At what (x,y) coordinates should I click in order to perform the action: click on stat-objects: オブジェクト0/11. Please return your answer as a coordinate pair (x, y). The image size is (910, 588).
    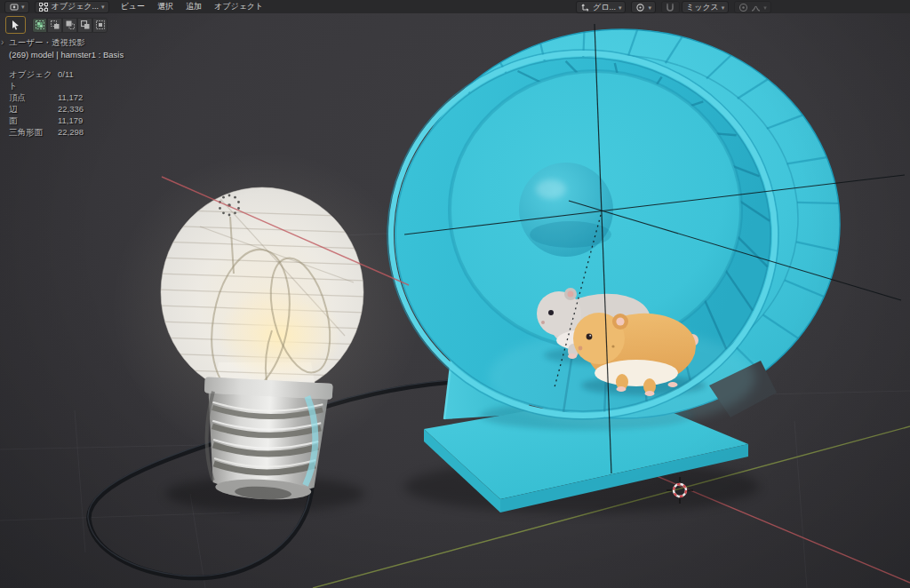
    Looking at the image, I should click on (66, 80).